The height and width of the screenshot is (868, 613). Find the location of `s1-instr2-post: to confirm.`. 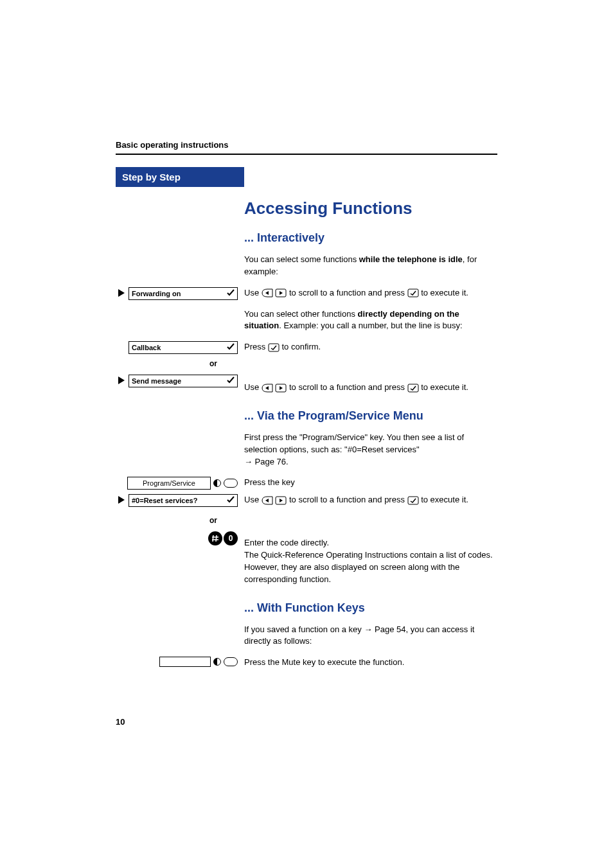

s1-instr2-post: to confirm. is located at coordinates (301, 347).